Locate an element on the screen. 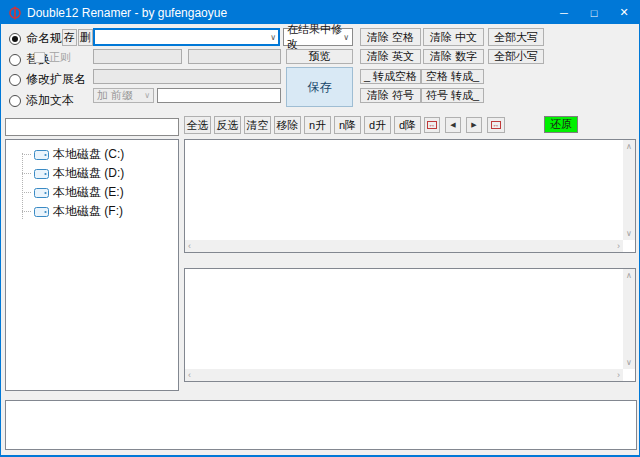 This screenshot has width=640, height=457. radio-add-text-label: 添加文本 is located at coordinates (50, 100).